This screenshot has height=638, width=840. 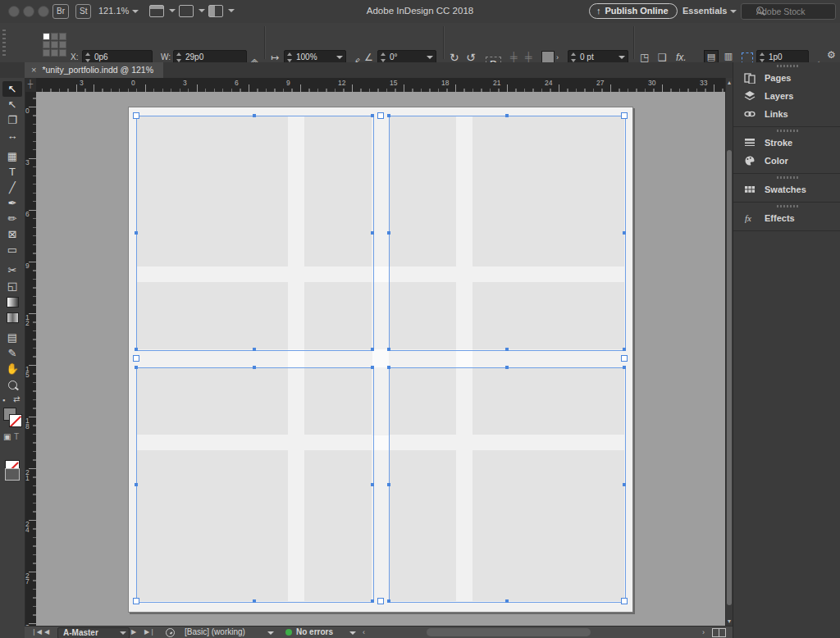 I want to click on horizontal-ruler: 303691215182124273033, so click(x=381, y=85).